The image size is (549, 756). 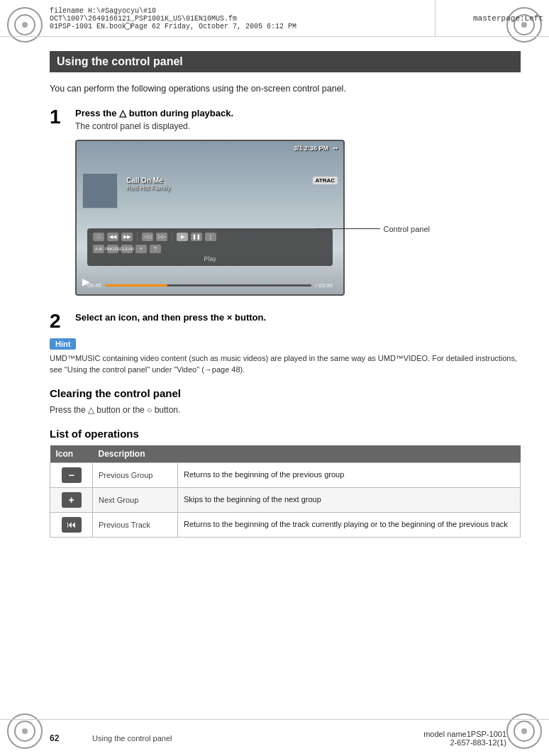 I want to click on page-label: Using the control panel, so click(x=253, y=738).